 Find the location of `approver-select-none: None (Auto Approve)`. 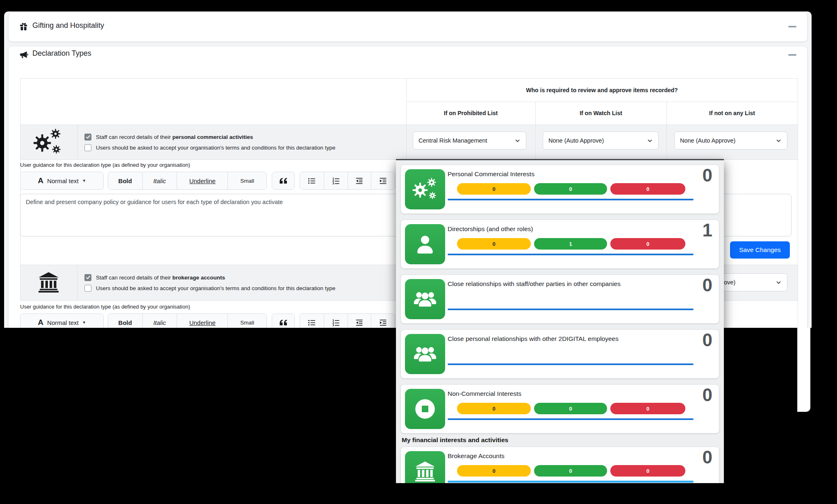

approver-select-none: None (Auto Approve) is located at coordinates (731, 141).